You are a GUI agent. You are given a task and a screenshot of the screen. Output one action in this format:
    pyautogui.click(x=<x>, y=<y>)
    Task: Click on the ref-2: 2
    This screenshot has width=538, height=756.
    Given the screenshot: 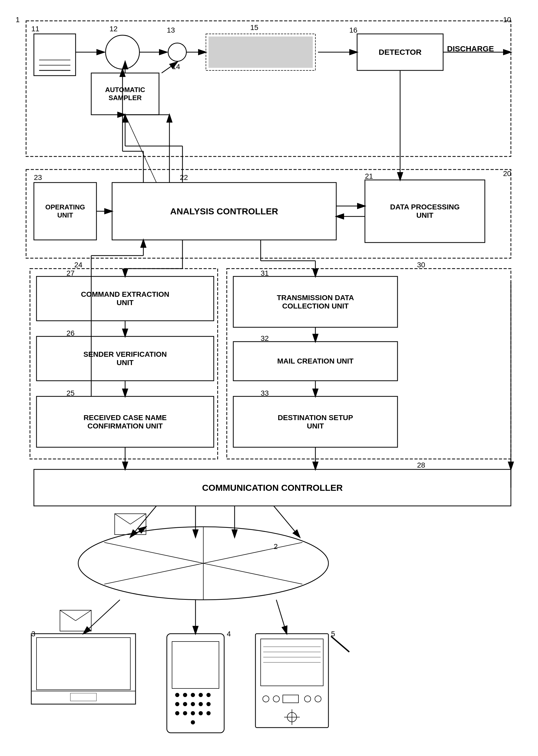 What is the action you would take?
    pyautogui.click(x=276, y=547)
    